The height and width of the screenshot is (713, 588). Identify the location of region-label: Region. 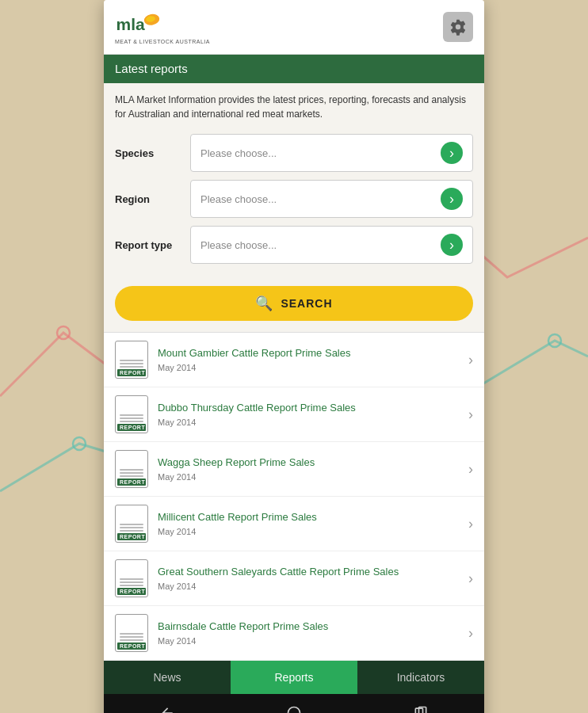
(152, 200).